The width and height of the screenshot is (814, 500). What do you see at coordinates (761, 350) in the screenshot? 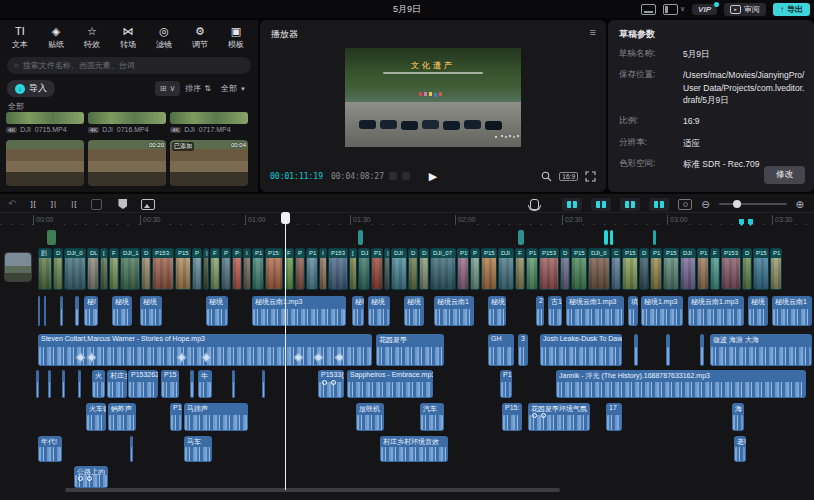
I see `audio-clip: 微波 海浪 大海` at bounding box center [761, 350].